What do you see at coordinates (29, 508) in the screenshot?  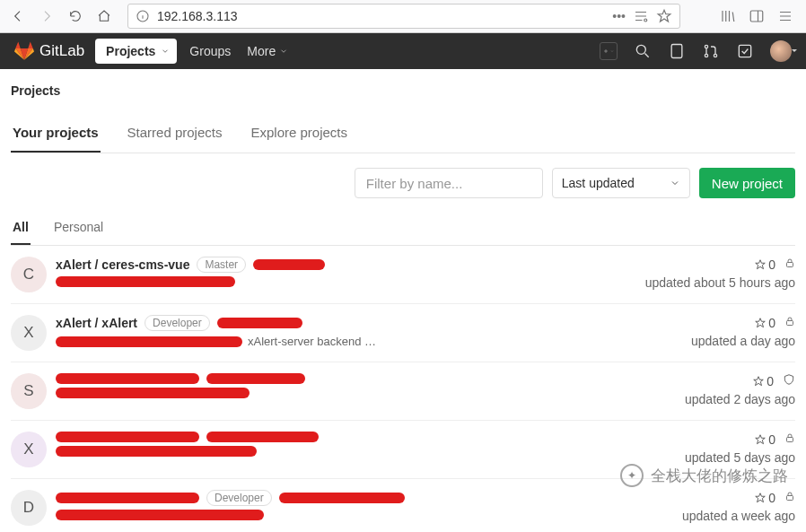 I see `project-avatar: D` at bounding box center [29, 508].